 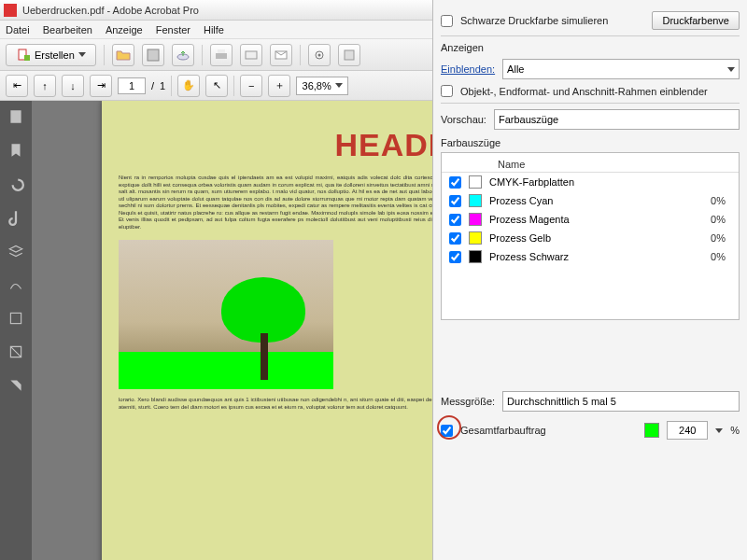 I want to click on plate-row-cmyk: CMYK-Farbplatten, so click(x=590, y=182).